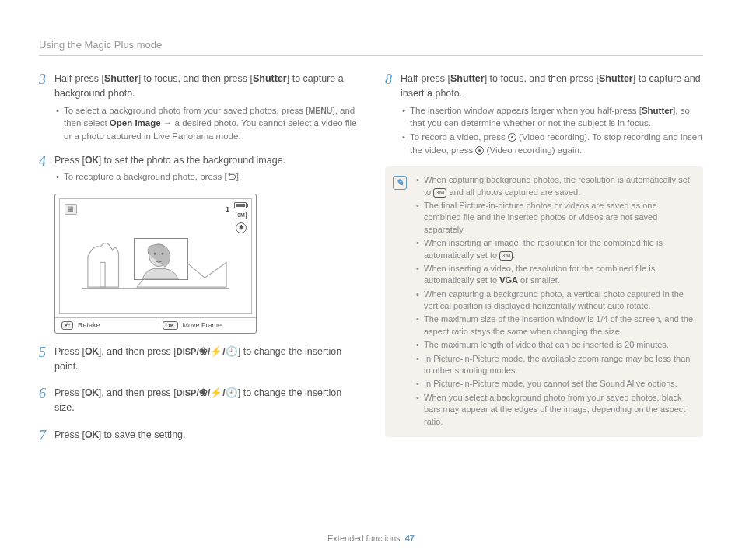 The image size is (742, 560). I want to click on note-item: The maximum size of the insertion window…, so click(555, 325).